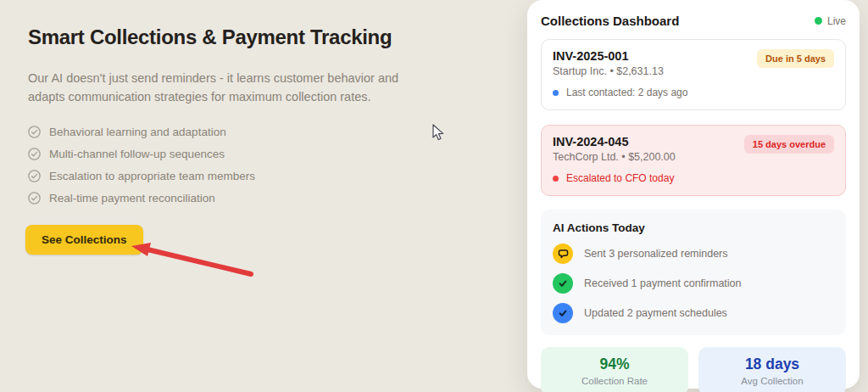  I want to click on feature-list: Behavioral learning and adaptation Multi…, so click(227, 165).